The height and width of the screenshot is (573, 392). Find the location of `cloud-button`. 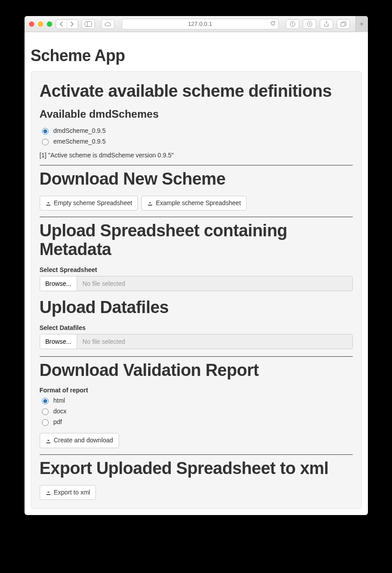

cloud-button is located at coordinates (108, 24).